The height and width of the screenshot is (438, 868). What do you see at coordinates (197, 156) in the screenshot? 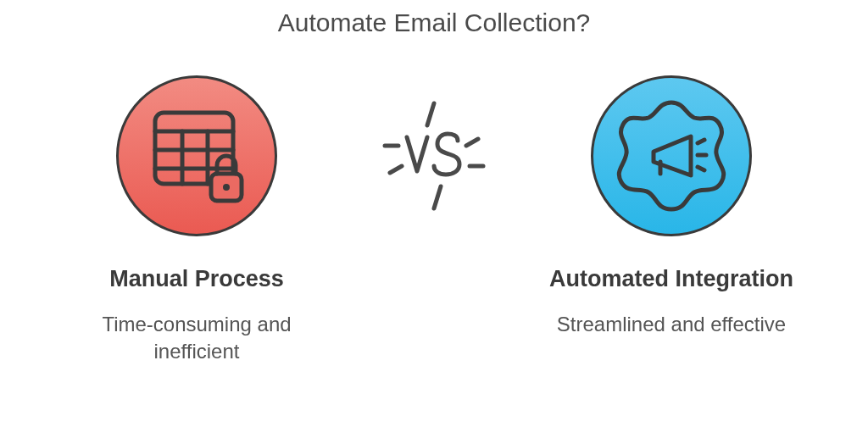
I see `left-icon-circle` at bounding box center [197, 156].